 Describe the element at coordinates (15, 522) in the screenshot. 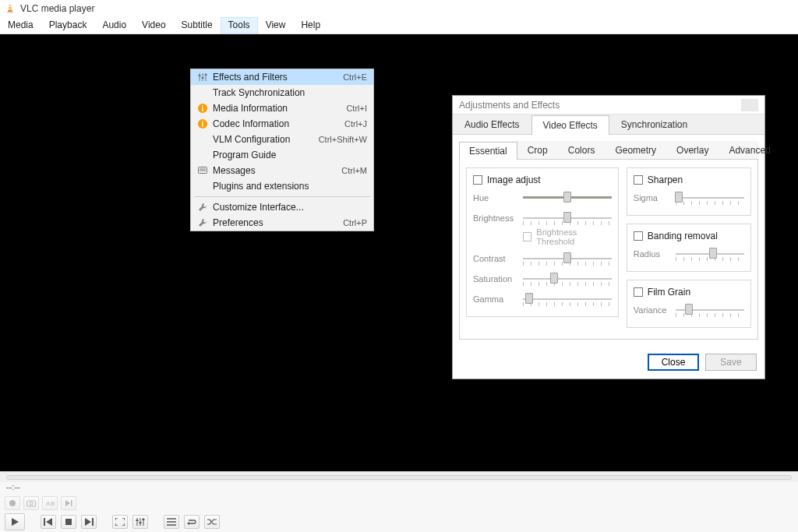

I see `play-button` at that location.